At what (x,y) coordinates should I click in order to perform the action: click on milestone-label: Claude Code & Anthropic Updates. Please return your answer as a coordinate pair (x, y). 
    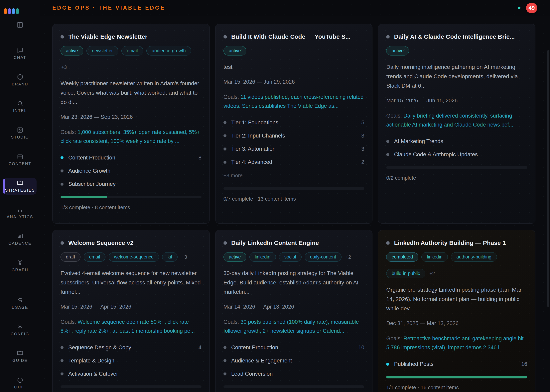
    Looking at the image, I should click on (458, 154).